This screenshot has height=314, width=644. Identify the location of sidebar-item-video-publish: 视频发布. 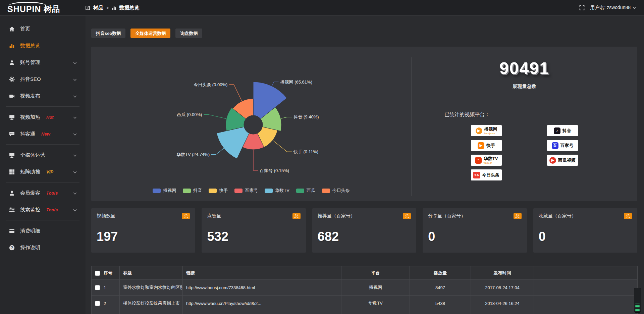
(43, 96).